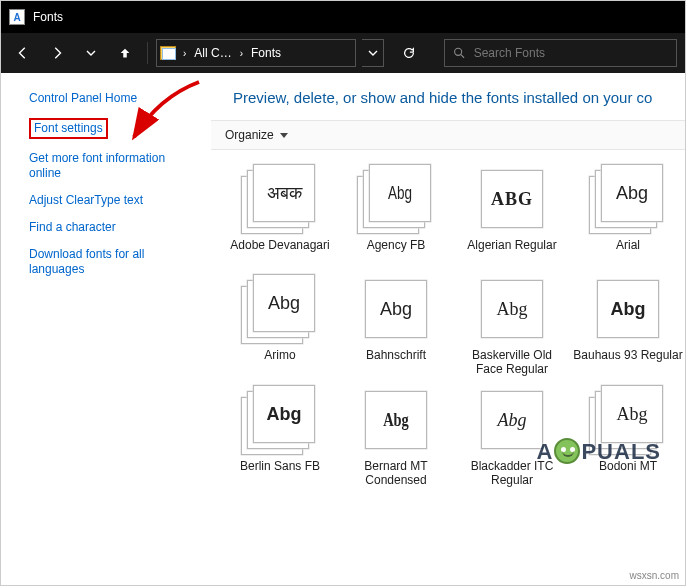 Image resolution: width=686 pixels, height=586 pixels. I want to click on search-box, so click(560, 53).